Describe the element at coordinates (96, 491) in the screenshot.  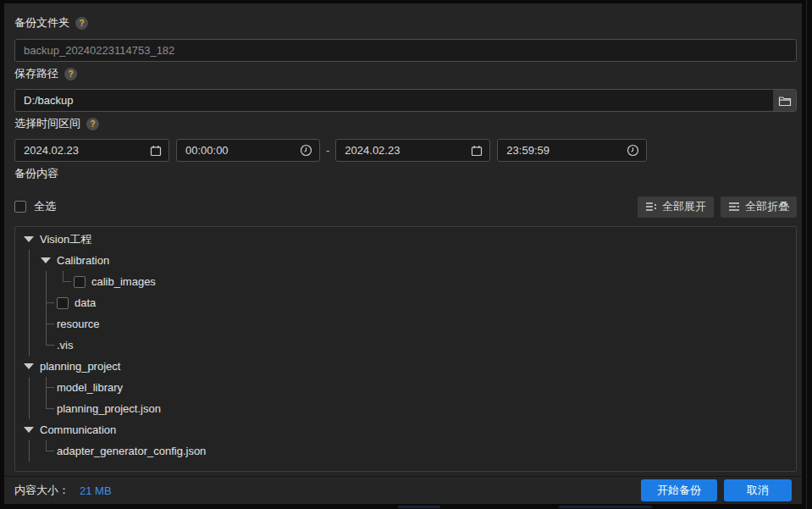
I see `content-size-value: 21 MB` at that location.